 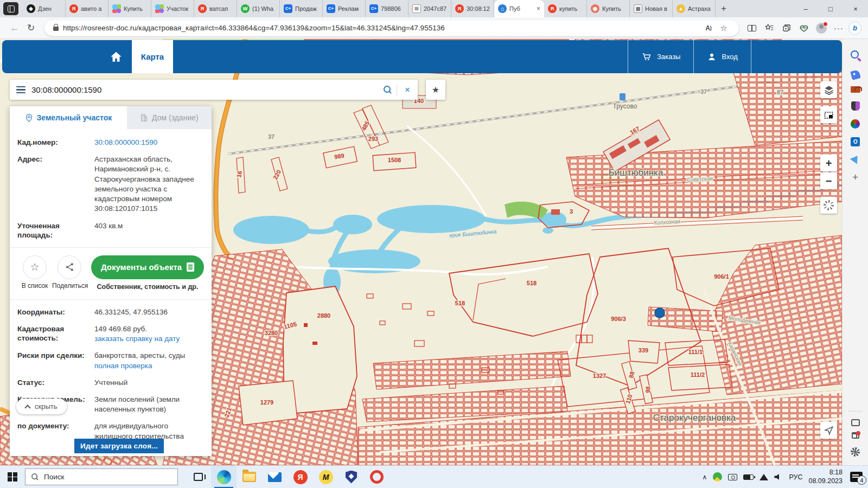 I want to click on language-indicator: РУС, so click(x=795, y=477).